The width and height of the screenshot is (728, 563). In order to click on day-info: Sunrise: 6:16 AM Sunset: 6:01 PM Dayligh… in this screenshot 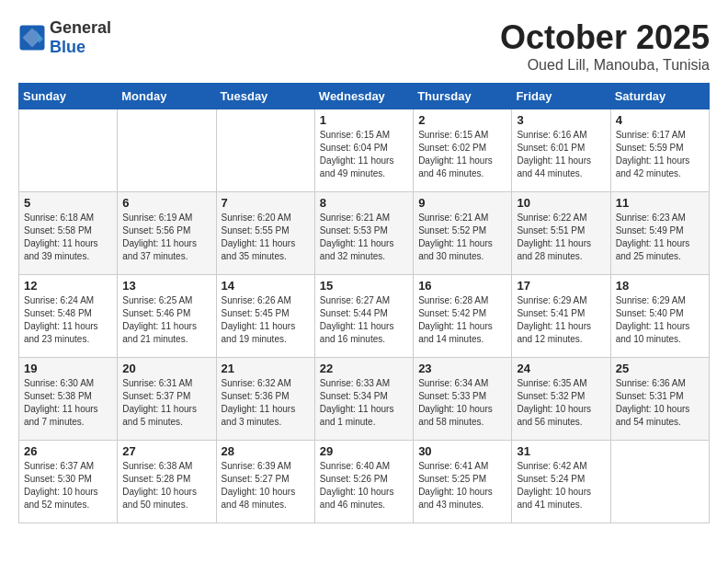, I will do `click(561, 155)`.